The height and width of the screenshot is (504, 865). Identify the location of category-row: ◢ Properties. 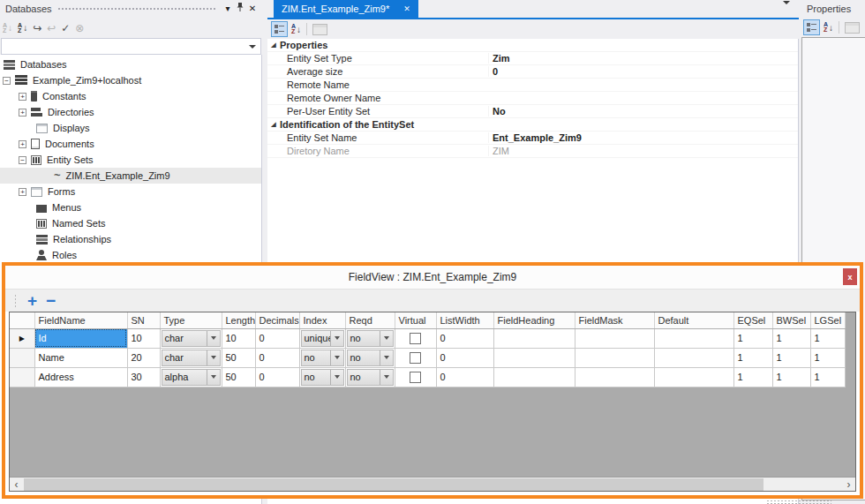
(533, 46).